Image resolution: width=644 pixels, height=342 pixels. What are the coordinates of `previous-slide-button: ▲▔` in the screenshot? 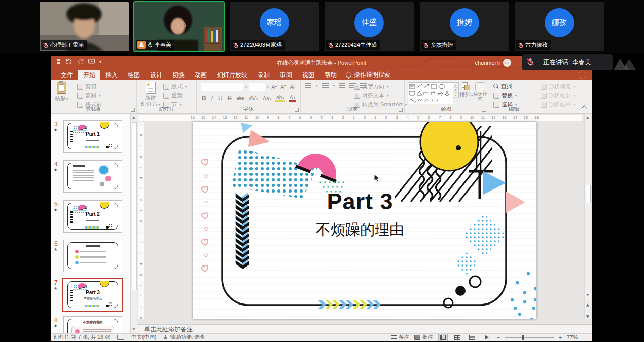 It's located at (588, 306).